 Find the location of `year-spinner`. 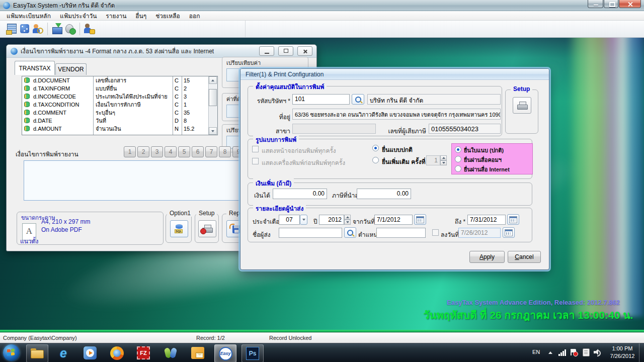

year-spinner is located at coordinates (347, 220).